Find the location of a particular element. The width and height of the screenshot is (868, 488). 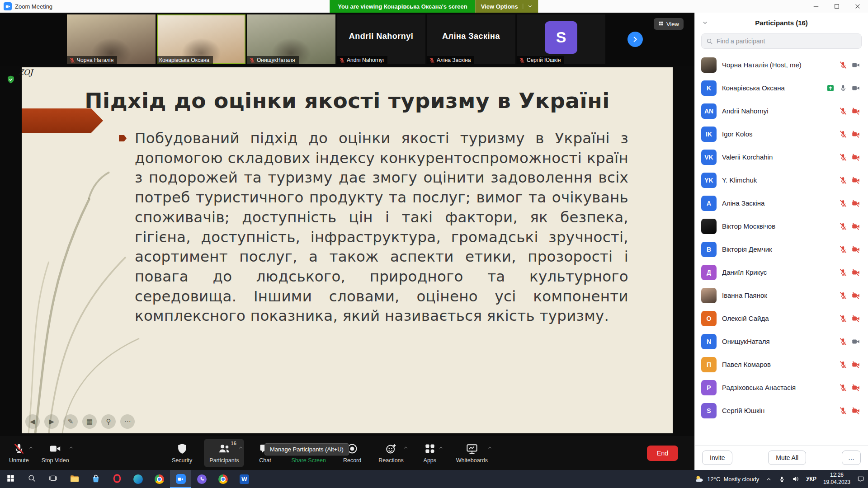

participant-row: KКонарівська Оксана is located at coordinates (781, 88).